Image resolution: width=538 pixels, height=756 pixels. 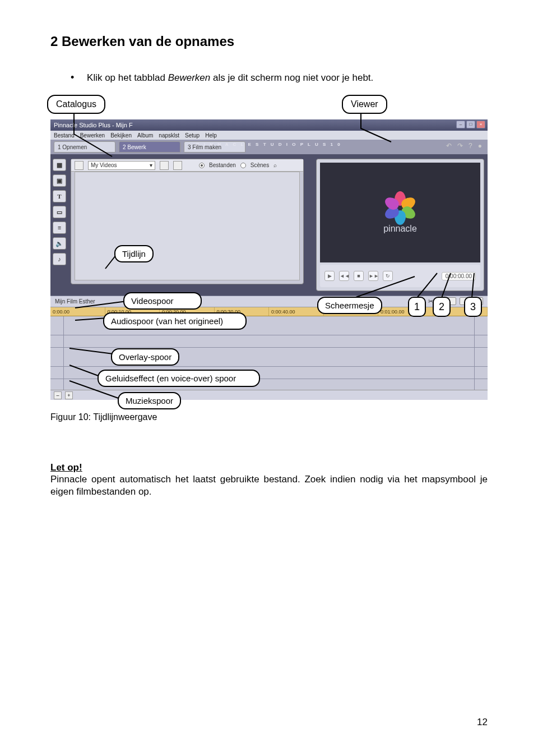 What do you see at coordinates (178, 165) in the screenshot?
I see `folder-button` at bounding box center [178, 165].